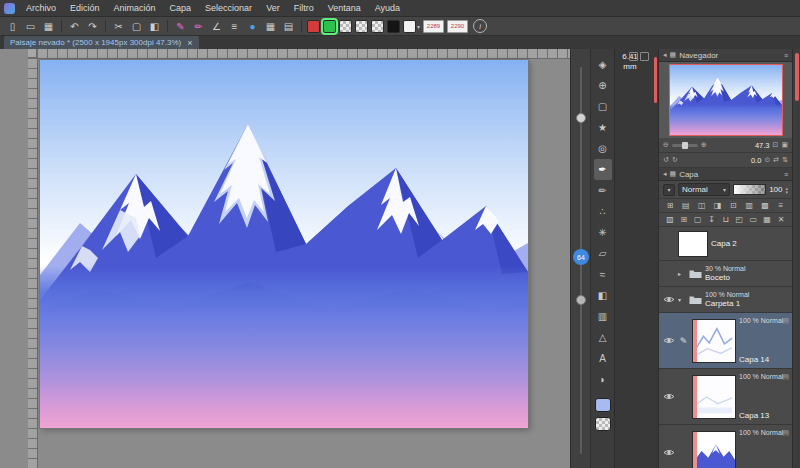  Describe the element at coordinates (102, 42) in the screenshot. I see `document-tab: Paisaje nevado * (2500 x 1945px 300dpi 4…` at that location.